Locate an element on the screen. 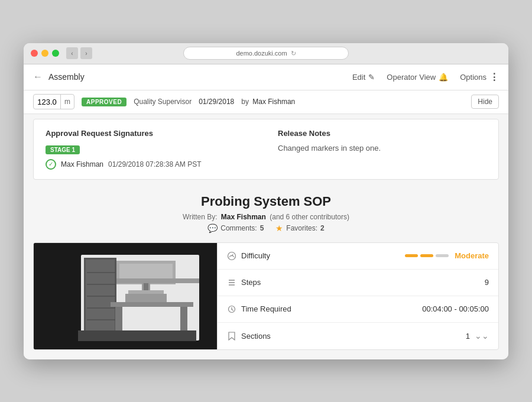 The height and width of the screenshot is (402, 532). browser-titlebar: ‹ › demo.dozuki.com ↻ is located at coordinates (266, 54).